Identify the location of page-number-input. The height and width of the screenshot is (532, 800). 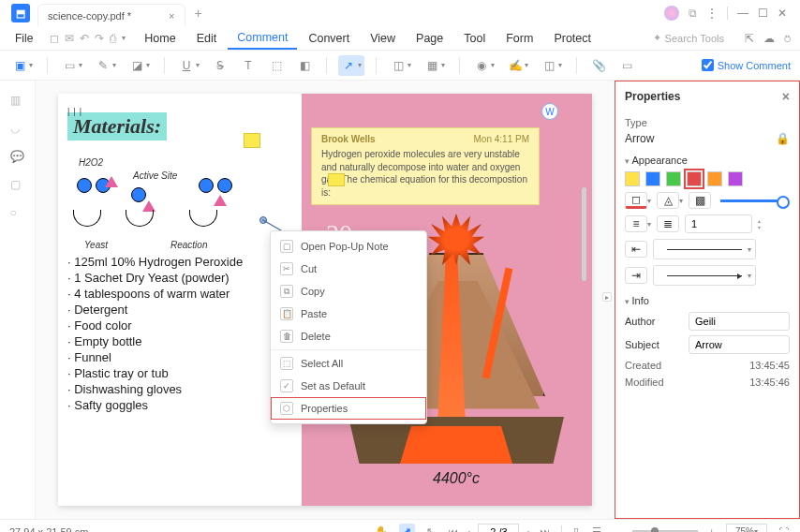
(498, 528).